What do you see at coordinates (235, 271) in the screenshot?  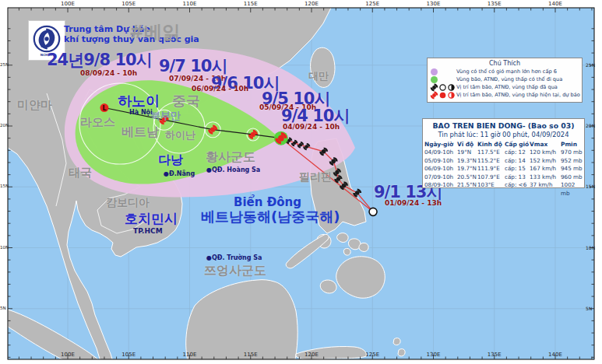 I see `label-truongsa-kr: 쯔엉사군도` at bounding box center [235, 271].